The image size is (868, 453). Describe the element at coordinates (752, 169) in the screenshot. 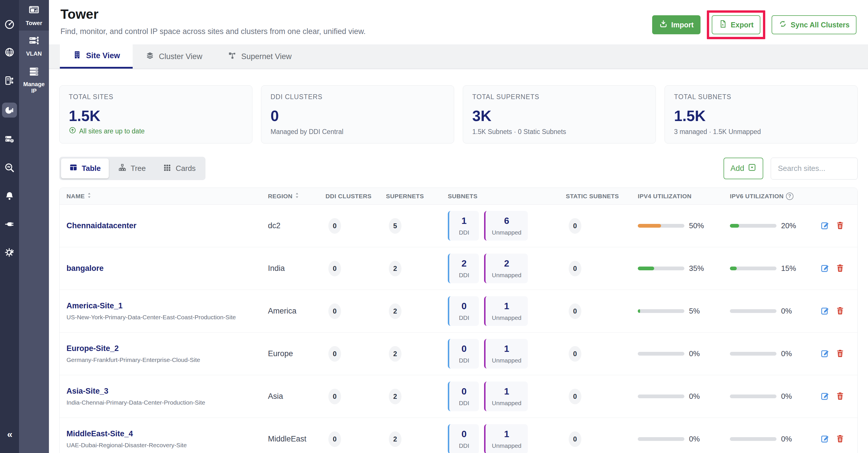

I see `chevron-down-box-icon` at that location.